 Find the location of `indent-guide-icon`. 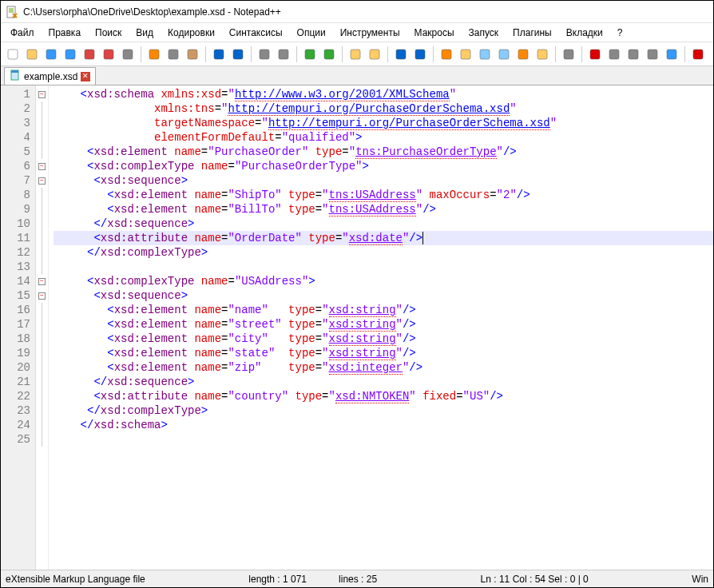

indent-guide-icon is located at coordinates (446, 54).